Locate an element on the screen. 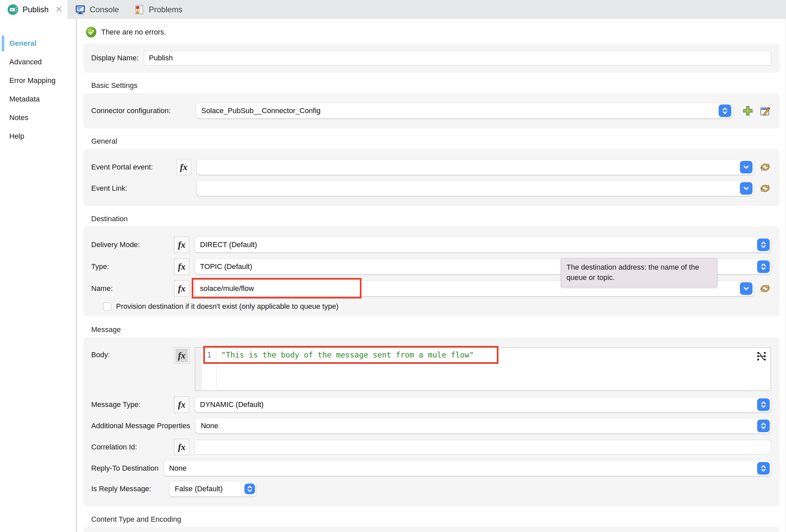  correlation-id-input is located at coordinates (483, 447).